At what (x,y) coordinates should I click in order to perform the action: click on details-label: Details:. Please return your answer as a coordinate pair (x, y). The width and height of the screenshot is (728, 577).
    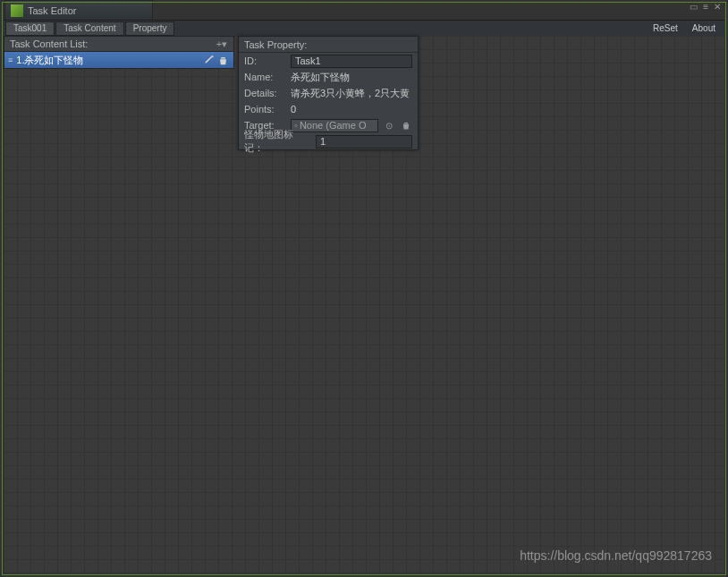
    Looking at the image, I should click on (266, 93).